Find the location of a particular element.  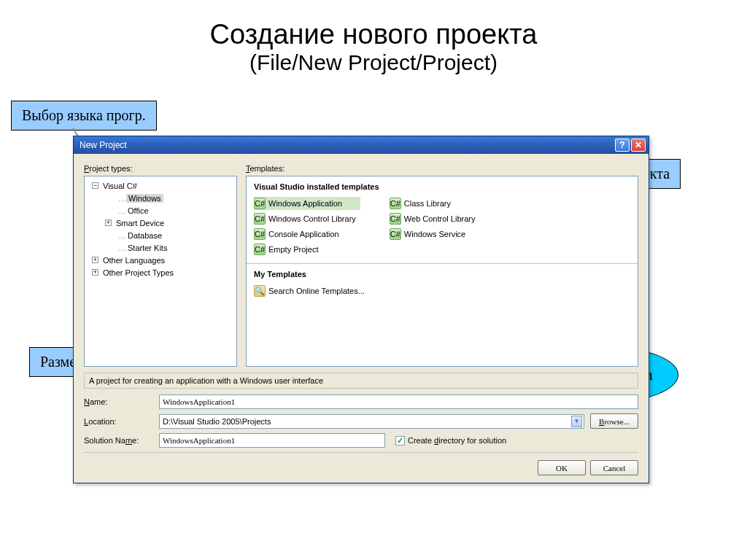

browse-button: Browse... is located at coordinates (614, 421).